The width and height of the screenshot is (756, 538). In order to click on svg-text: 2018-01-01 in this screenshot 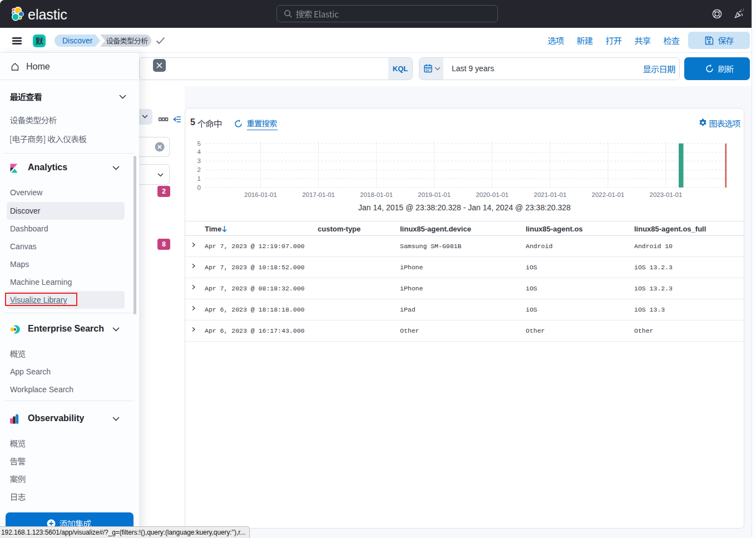, I will do `click(376, 195)`.